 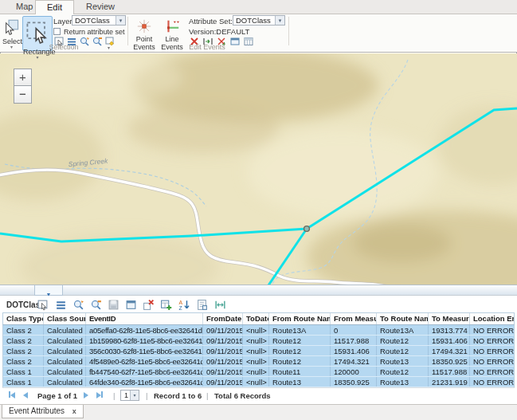 What do you see at coordinates (172, 26) in the screenshot?
I see `line-events-icon` at bounding box center [172, 26].